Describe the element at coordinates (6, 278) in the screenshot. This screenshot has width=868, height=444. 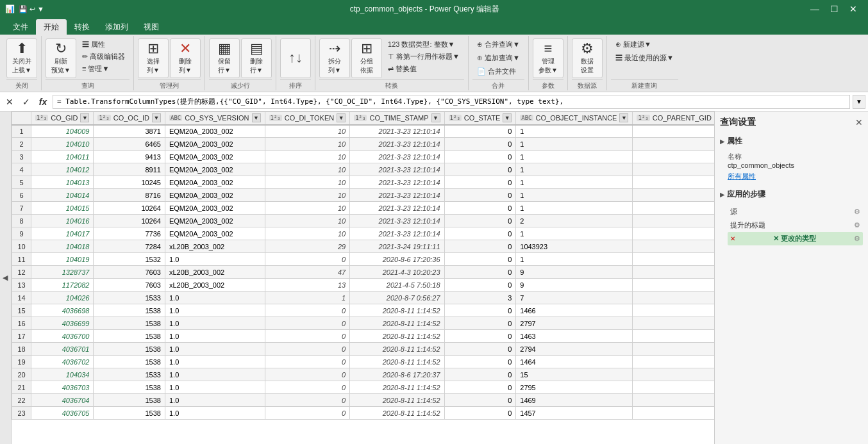
I see `left-panel-toggle: ◀` at that location.